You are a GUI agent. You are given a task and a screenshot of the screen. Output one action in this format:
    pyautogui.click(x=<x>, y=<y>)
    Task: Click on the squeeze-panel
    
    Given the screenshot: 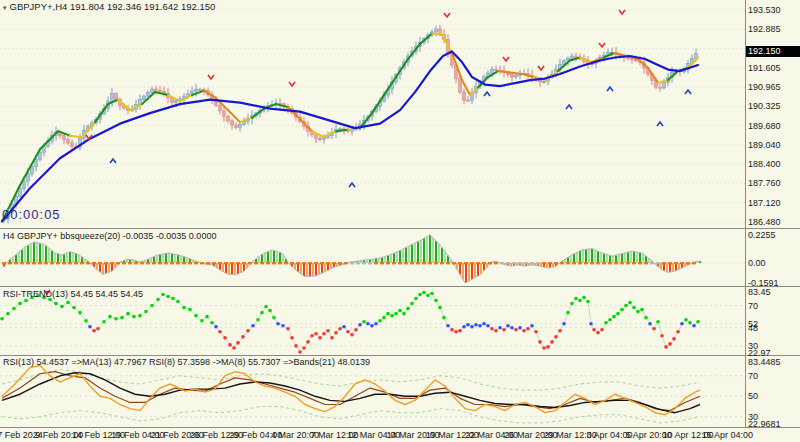 What is the action you would take?
    pyautogui.click(x=372, y=259)
    